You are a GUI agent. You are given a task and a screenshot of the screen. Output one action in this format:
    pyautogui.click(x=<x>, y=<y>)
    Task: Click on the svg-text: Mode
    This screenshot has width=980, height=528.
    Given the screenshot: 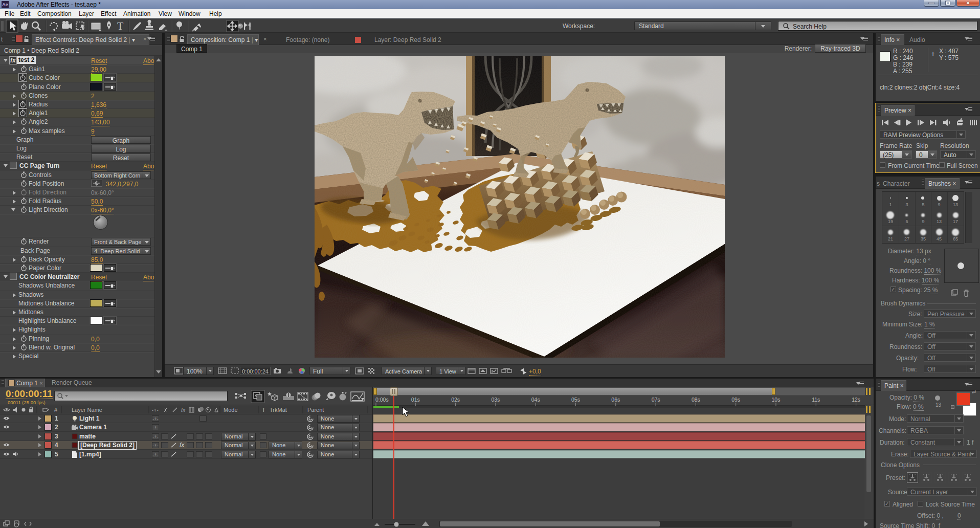 What is the action you would take?
    pyautogui.click(x=231, y=410)
    